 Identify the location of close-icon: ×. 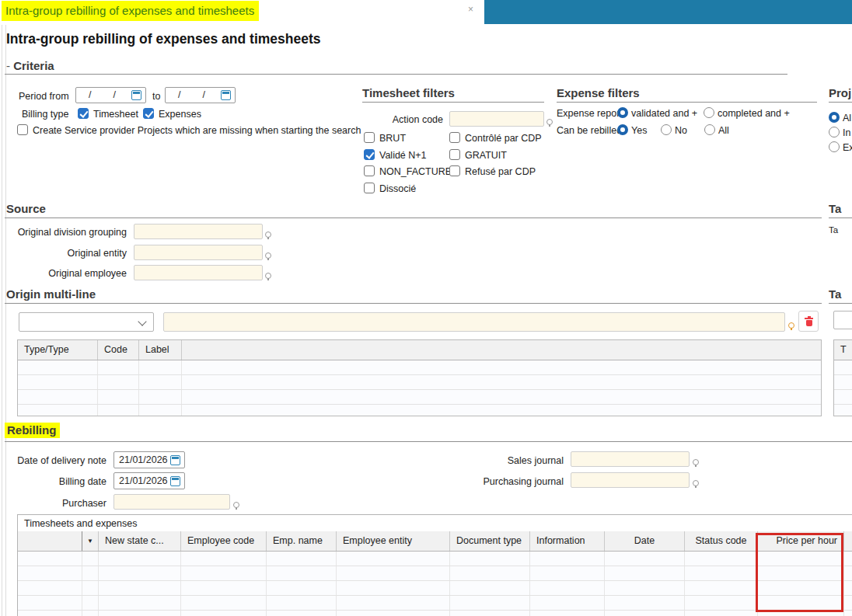
(471, 9).